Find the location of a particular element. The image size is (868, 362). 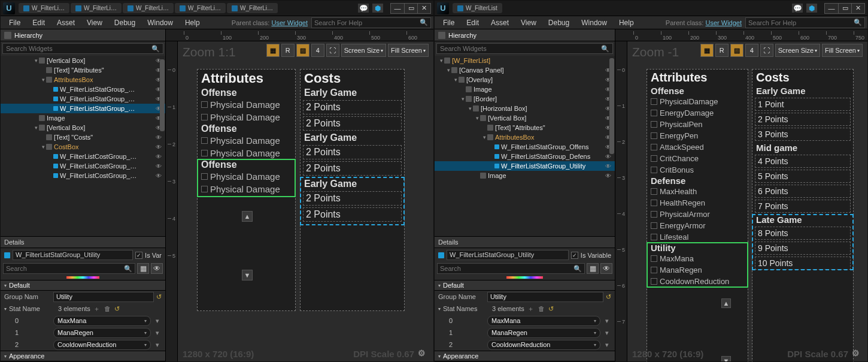

preview-item: EnergyDamage is located at coordinates (697, 113).